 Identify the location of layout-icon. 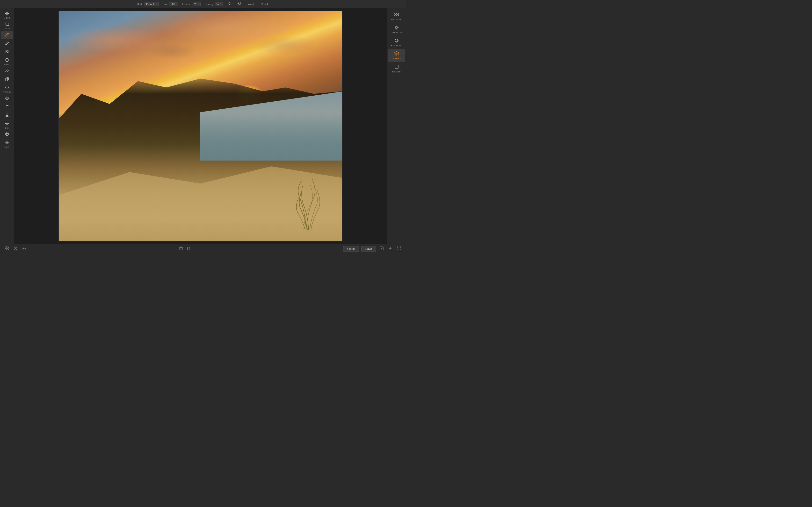
(7, 249).